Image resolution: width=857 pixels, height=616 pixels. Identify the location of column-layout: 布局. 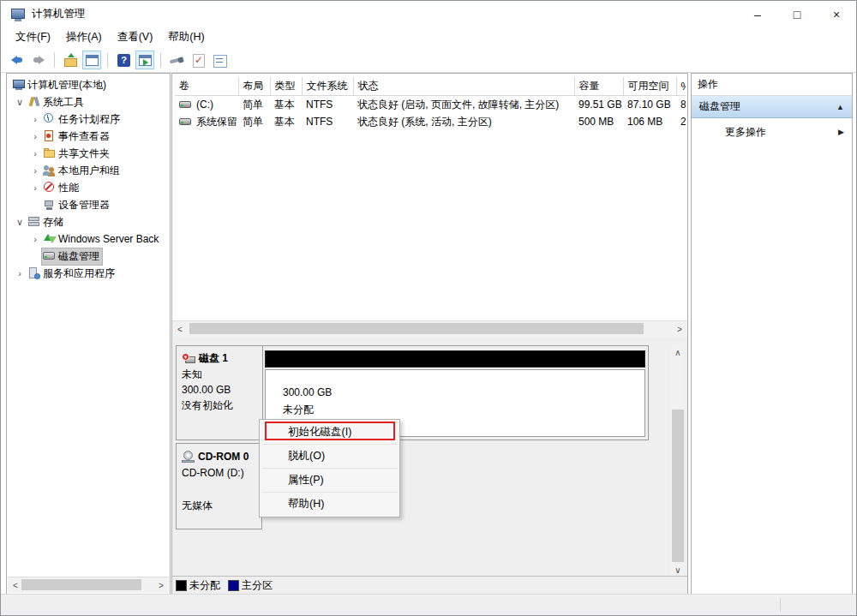
(254, 87).